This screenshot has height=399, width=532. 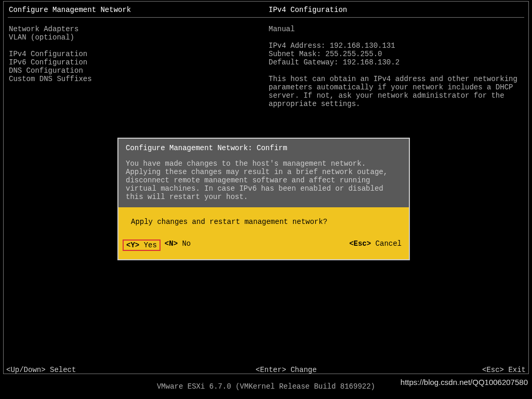 I want to click on gateway-value: 192.168.130.2, so click(x=371, y=62).